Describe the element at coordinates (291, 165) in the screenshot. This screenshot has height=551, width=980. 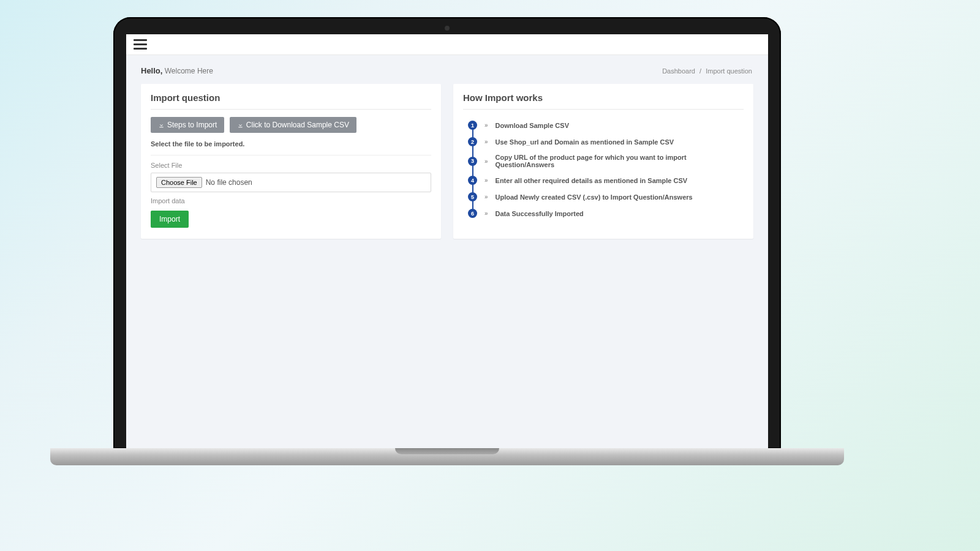
I see `select-file-label: Select File` at that location.